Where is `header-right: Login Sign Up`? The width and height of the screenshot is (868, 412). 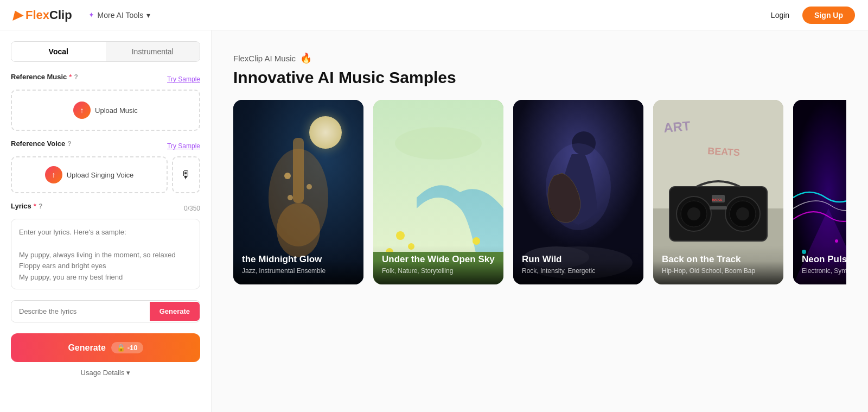
header-right: Login Sign Up is located at coordinates (809, 15).